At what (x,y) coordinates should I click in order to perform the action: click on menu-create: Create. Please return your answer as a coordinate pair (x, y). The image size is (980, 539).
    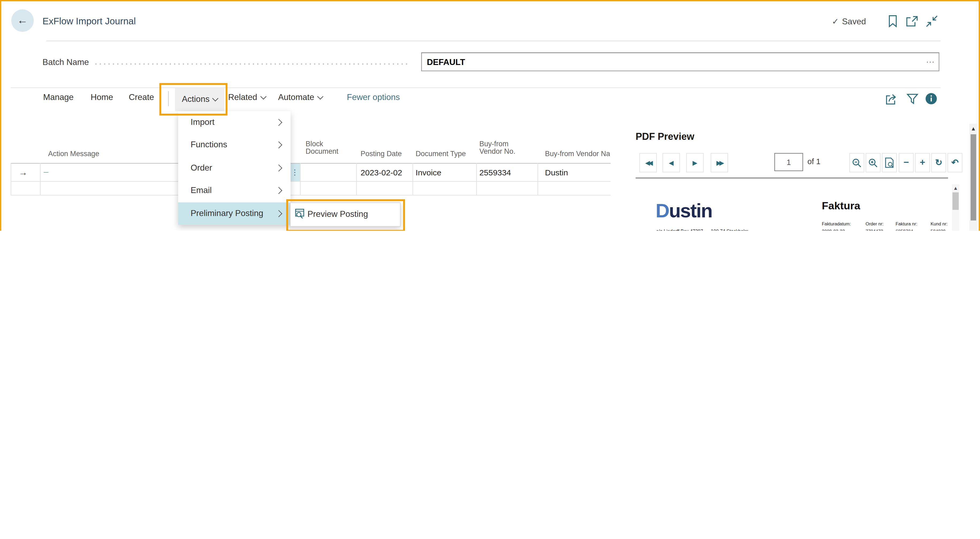
    Looking at the image, I should click on (142, 97).